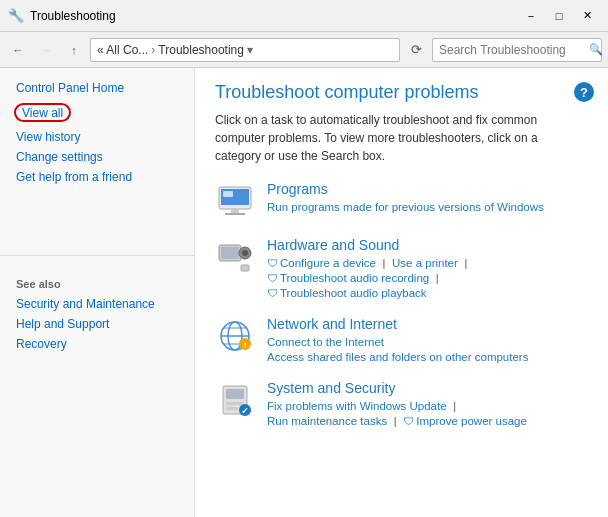 Image resolution: width=608 pixels, height=517 pixels. I want to click on audio-playback-link: Troubleshoot audio playback, so click(354, 293).